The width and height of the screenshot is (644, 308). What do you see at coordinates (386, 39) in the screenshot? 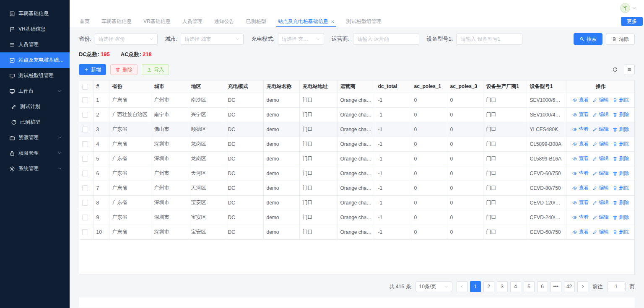
I see `operator-input` at bounding box center [386, 39].